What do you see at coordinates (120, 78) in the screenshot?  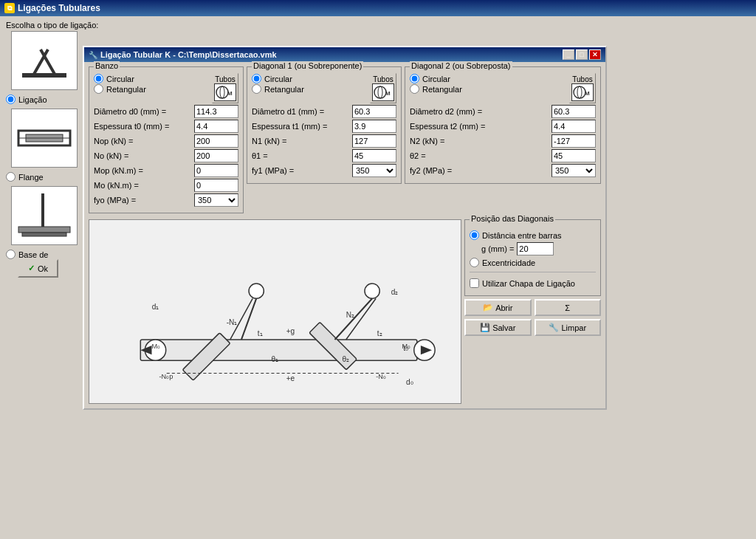 I see `banzo-circular-row: Circular` at bounding box center [120, 78].